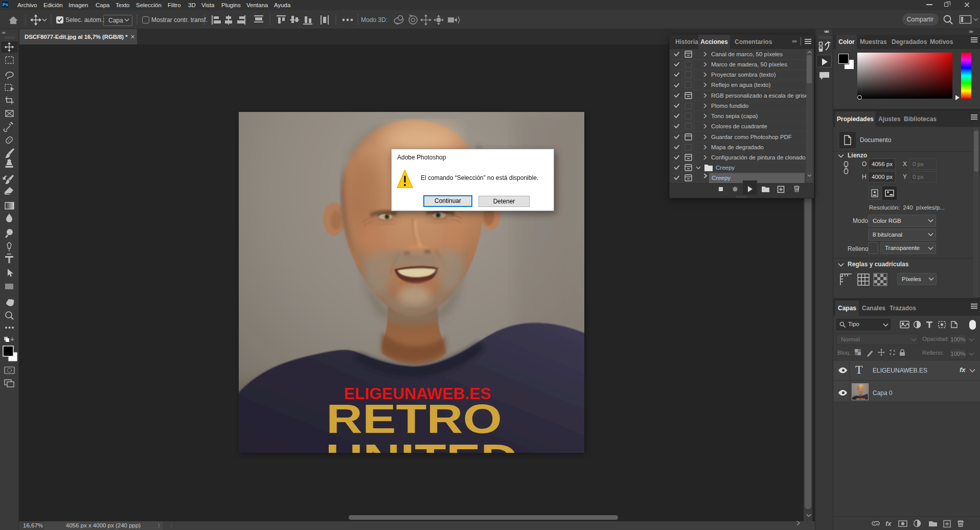  What do you see at coordinates (374, 20) in the screenshot?
I see `svg-text: Modo 3D:` at bounding box center [374, 20].